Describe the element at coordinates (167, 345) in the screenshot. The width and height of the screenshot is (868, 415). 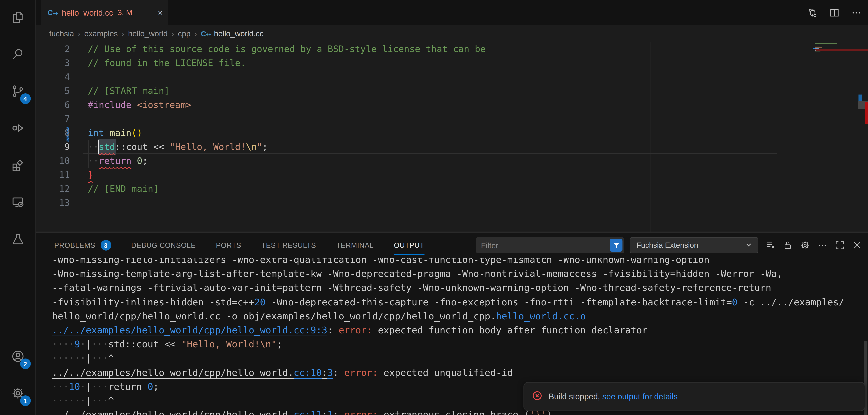
I see `output-line: ····9·|···std::cout << "Hello, World!\n"…` at that location.